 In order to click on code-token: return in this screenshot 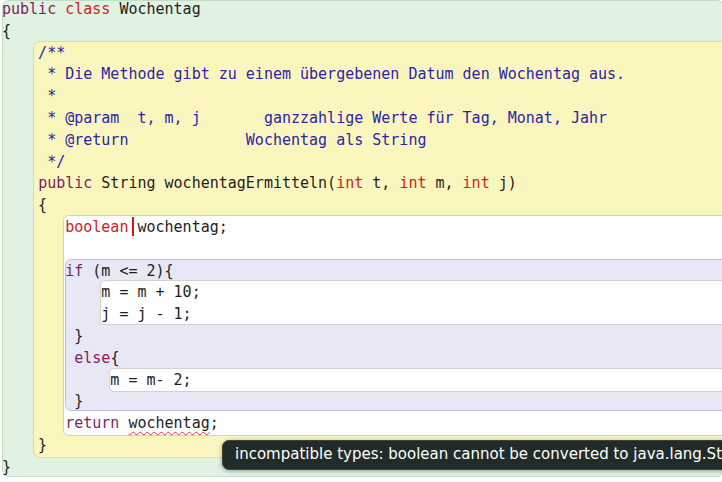, I will do `click(92, 423)`.